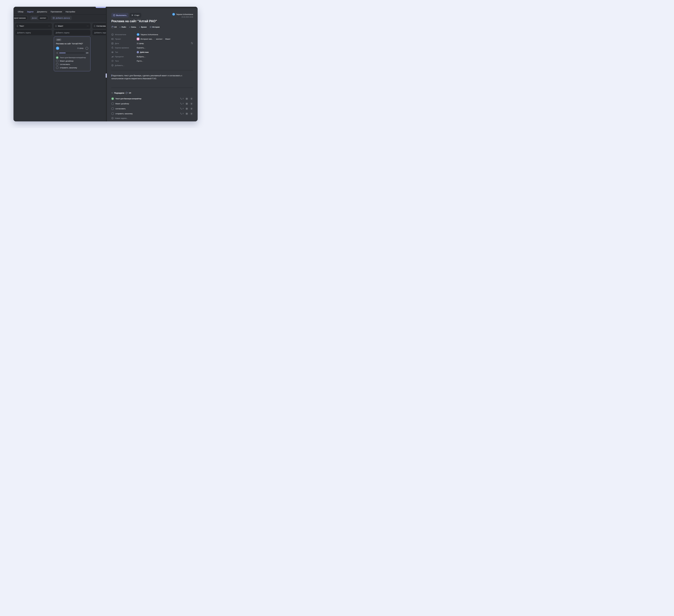 This screenshot has width=674, height=616. What do you see at coordinates (151, 77) in the screenshot?
I see `task-description: Подготовить текст для баннера, сделать р…` at bounding box center [151, 77].